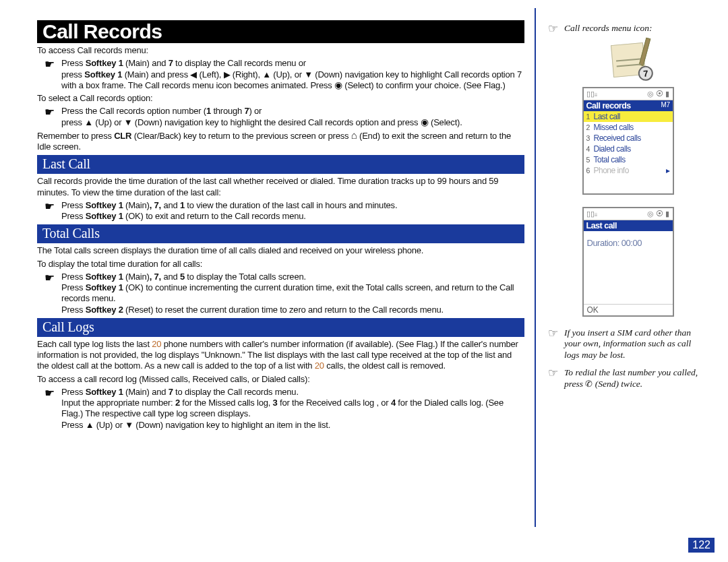  I want to click on right-arrow-icon, so click(227, 74).